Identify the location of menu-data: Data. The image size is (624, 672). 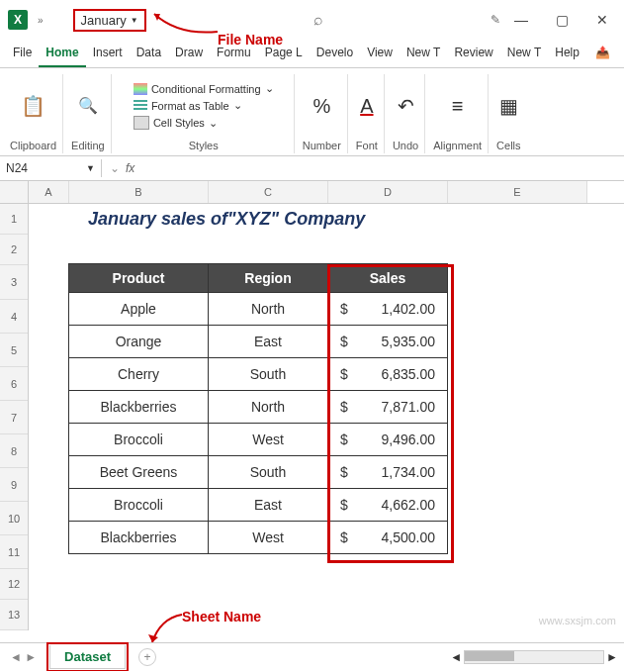
(148, 53).